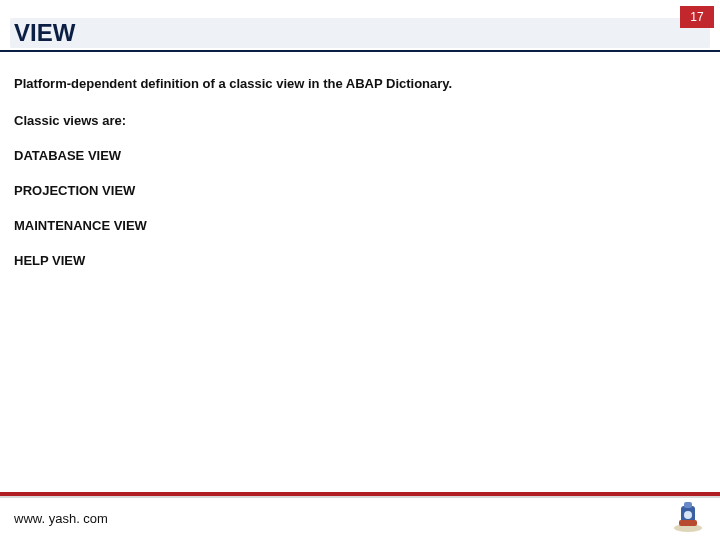 This screenshot has width=720, height=540. I want to click on list-item: HELP VIEW, so click(360, 260).